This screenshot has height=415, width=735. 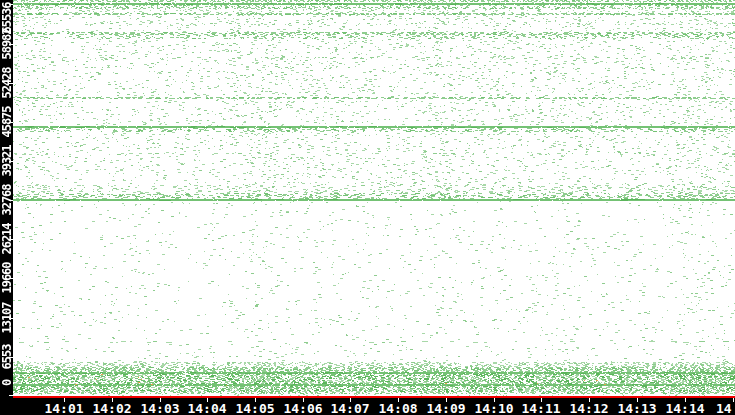 I want to click on x-tick-label: 14:10, so click(x=494, y=408).